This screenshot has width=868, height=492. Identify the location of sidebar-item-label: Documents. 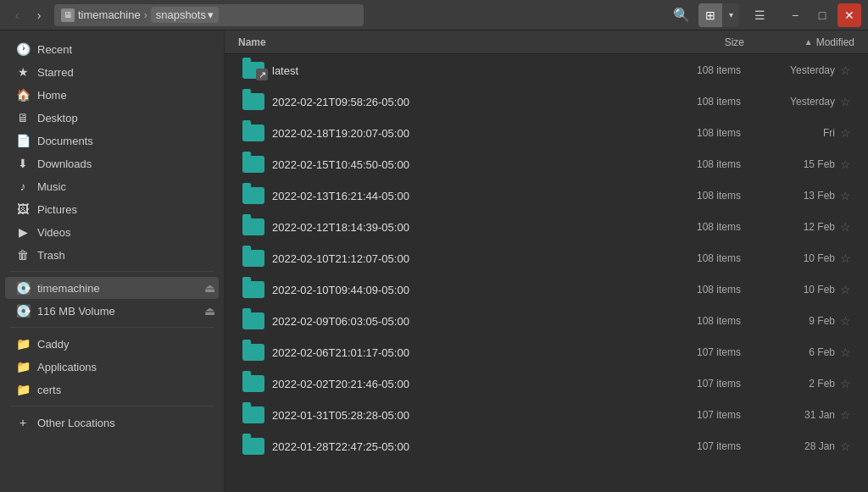
(65, 141).